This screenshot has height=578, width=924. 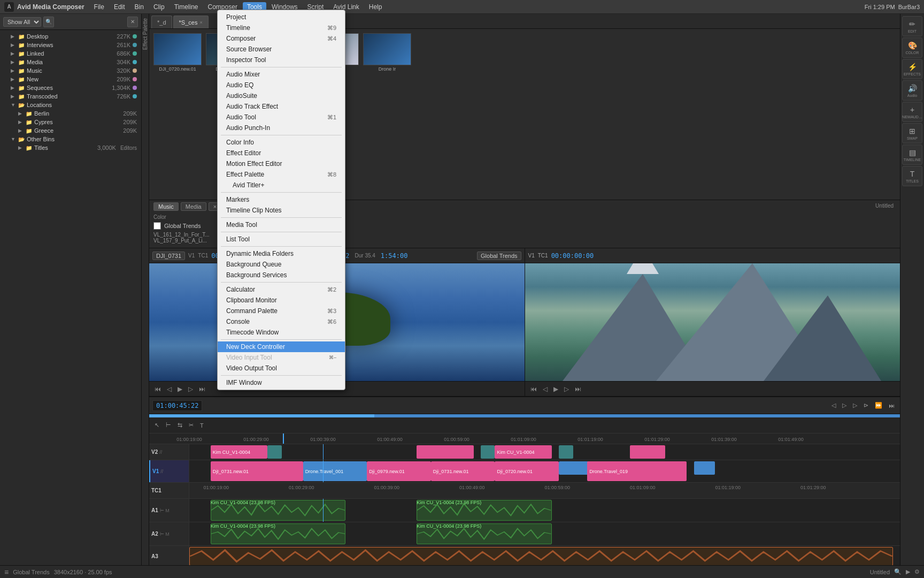 I want to click on edit-panel-btn: ✏ EDIT, so click(x=912, y=26).